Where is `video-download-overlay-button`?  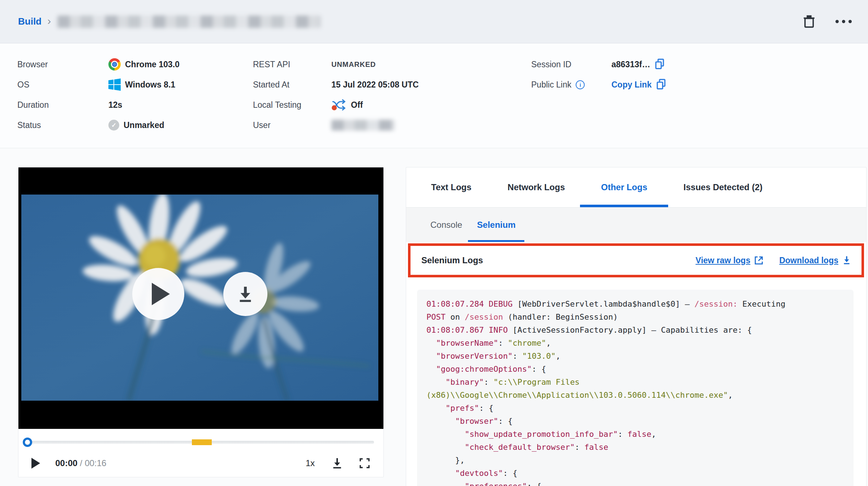 video-download-overlay-button is located at coordinates (245, 294).